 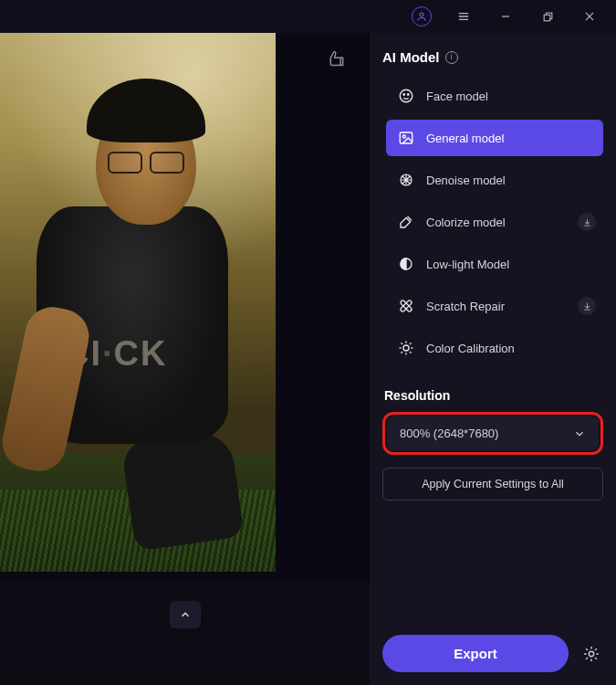 What do you see at coordinates (495, 348) in the screenshot?
I see `model-color-calibration: Color Calibration` at bounding box center [495, 348].